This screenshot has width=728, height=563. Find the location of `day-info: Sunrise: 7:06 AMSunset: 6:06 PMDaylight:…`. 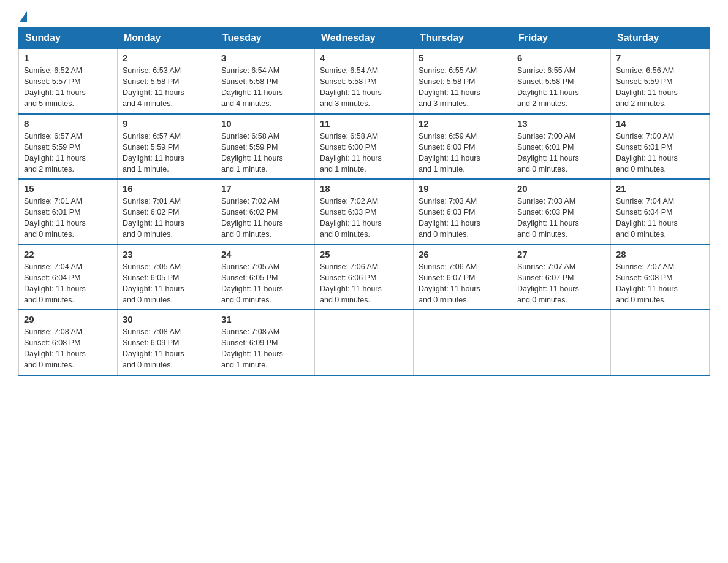

day-info: Sunrise: 7:06 AMSunset: 6:06 PMDaylight:… is located at coordinates (364, 283).